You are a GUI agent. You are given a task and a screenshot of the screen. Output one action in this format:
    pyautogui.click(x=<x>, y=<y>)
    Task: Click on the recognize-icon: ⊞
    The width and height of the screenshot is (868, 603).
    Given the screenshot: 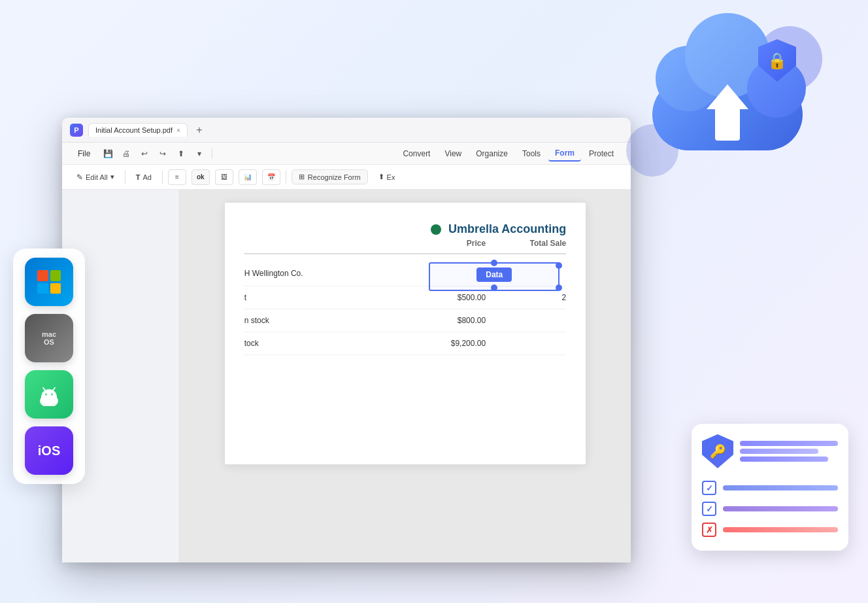 What is the action you would take?
    pyautogui.click(x=302, y=177)
    